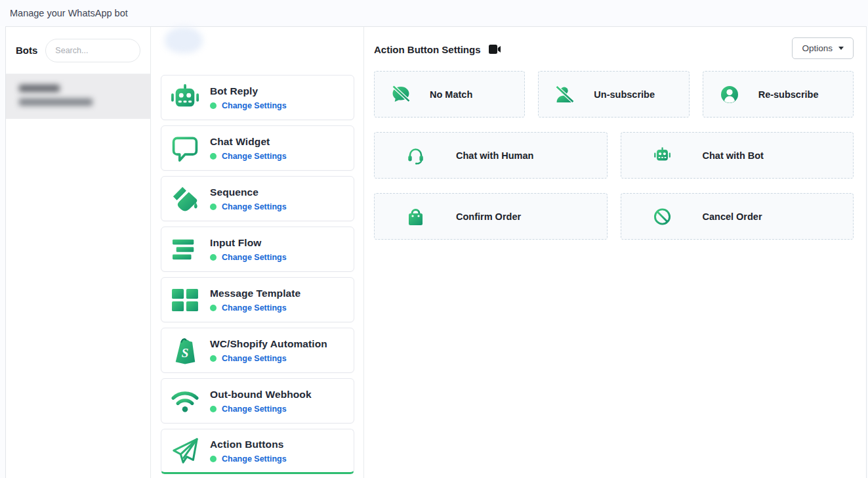 The width and height of the screenshot is (868, 478). I want to click on headset-icon, so click(416, 156).